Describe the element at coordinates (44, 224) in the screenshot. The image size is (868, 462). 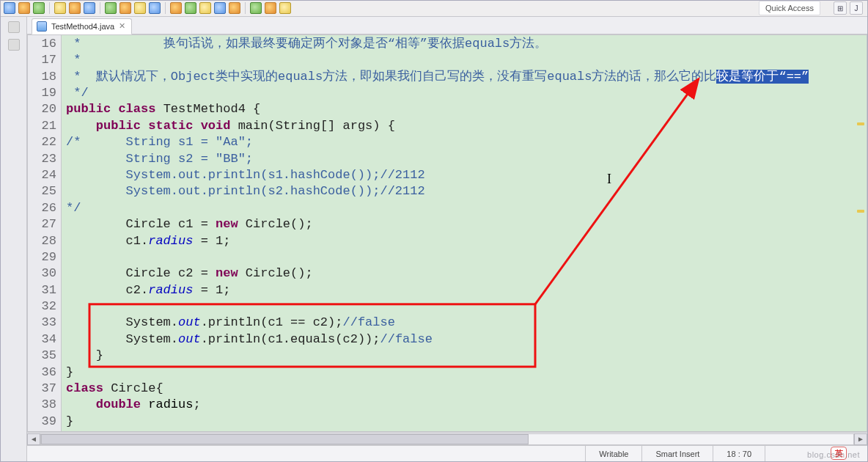
I see `line-number: 27` at that location.